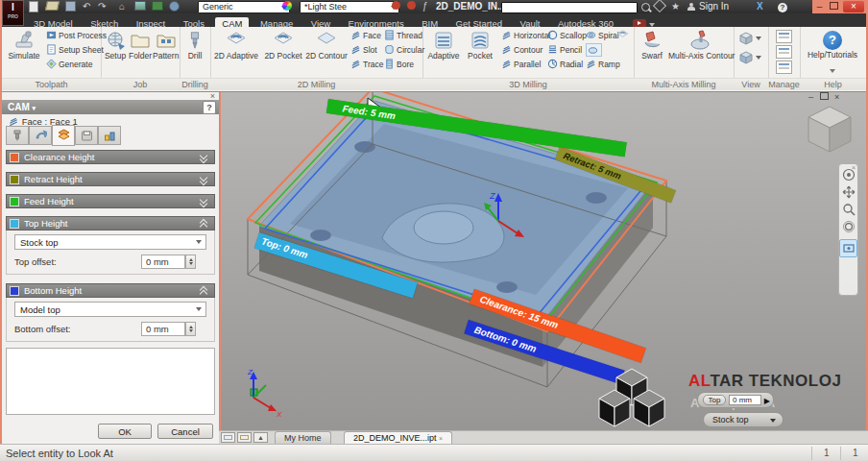 Image resolution: width=868 pixels, height=461 pixels. I want to click on setup-button: Setup, so click(115, 53).